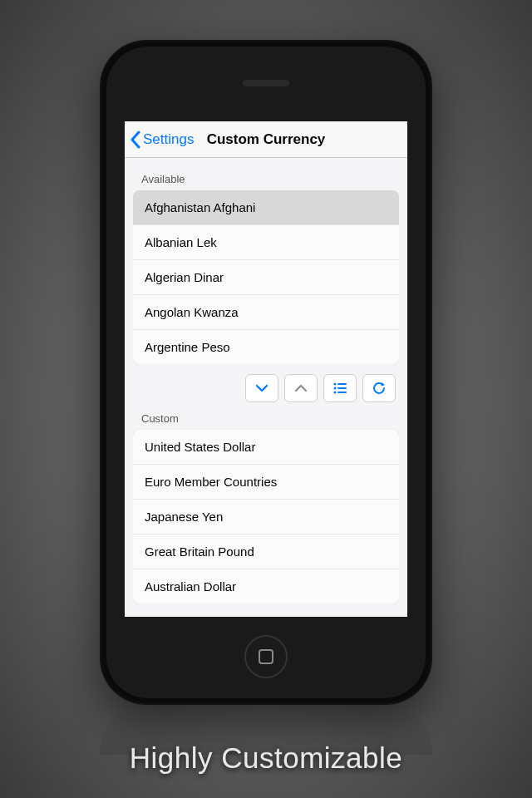  What do you see at coordinates (262, 388) in the screenshot?
I see `chevron-down-icon` at bounding box center [262, 388].